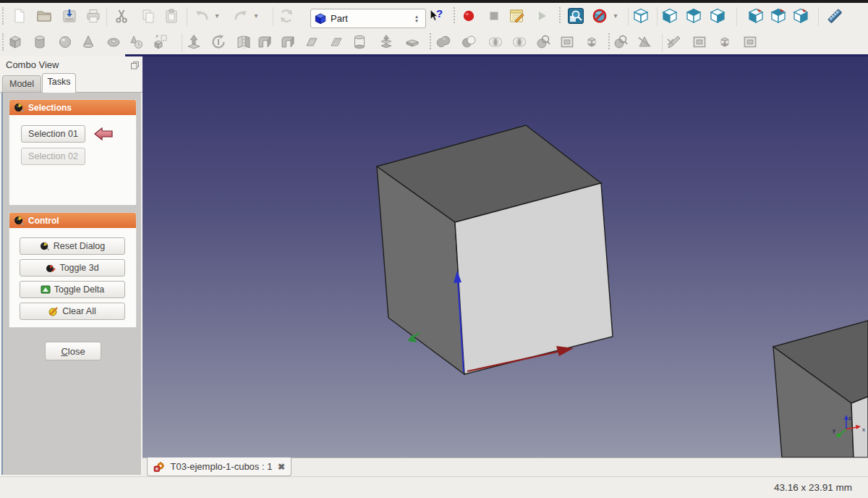  I want to click on measure-linear-icon, so click(674, 42).